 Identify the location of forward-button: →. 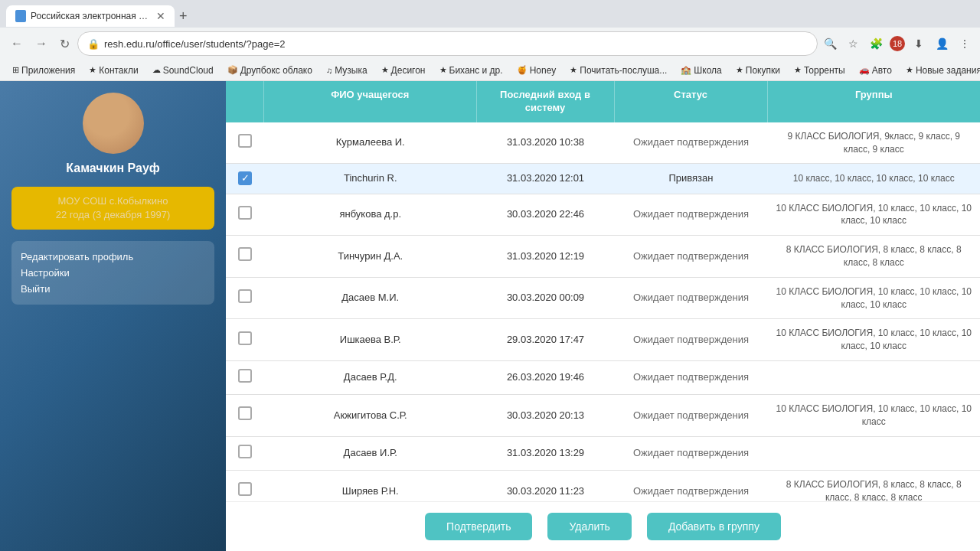
(41, 44).